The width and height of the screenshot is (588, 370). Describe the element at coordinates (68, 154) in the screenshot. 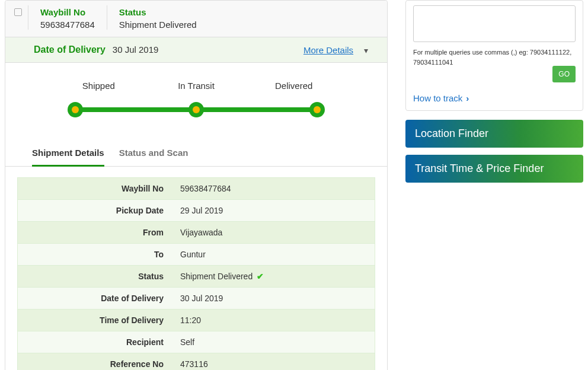

I see `tab-shipment-details: Shipment Details` at that location.